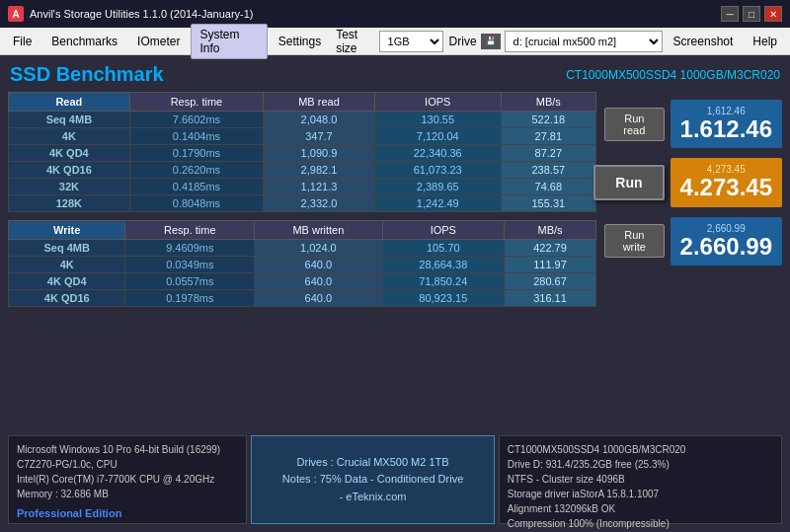 The height and width of the screenshot is (532, 790). Describe the element at coordinates (16, 14) in the screenshot. I see `app-icon: A` at that location.